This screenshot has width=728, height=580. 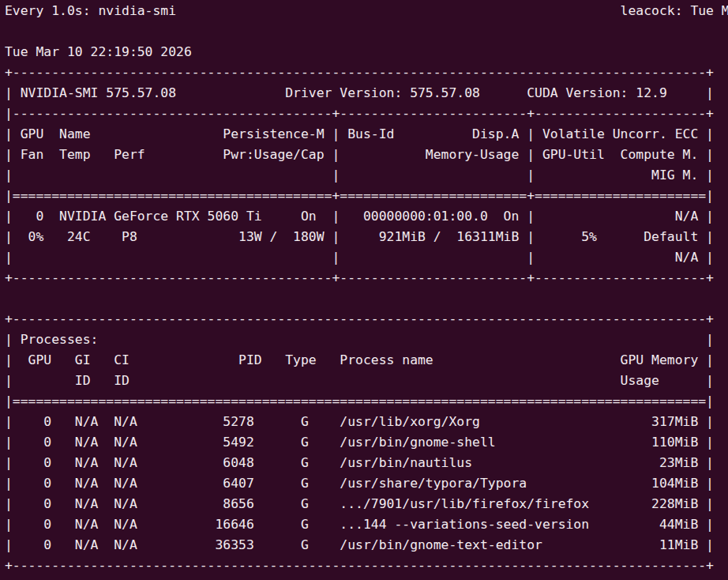 What do you see at coordinates (366, 52) in the screenshot?
I see `timestamp-line: Tue Mar 10 22:19:50 2026` at bounding box center [366, 52].